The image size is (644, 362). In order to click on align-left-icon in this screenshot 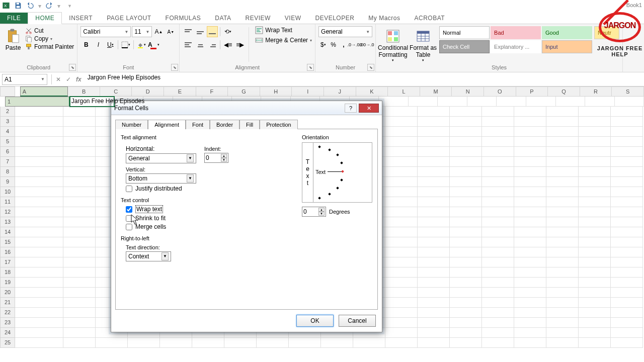, I will do `click(188, 45)`.